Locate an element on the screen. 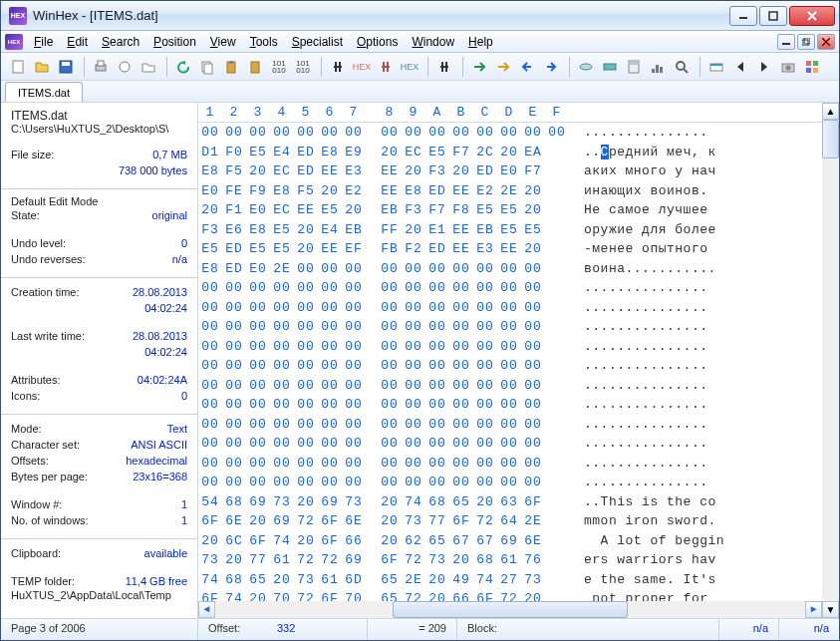 The width and height of the screenshot is (840, 641). hex-row: D1F0E5E4EDE8E920ECE5F72C20EA..Средний ме… is located at coordinates (510, 153).